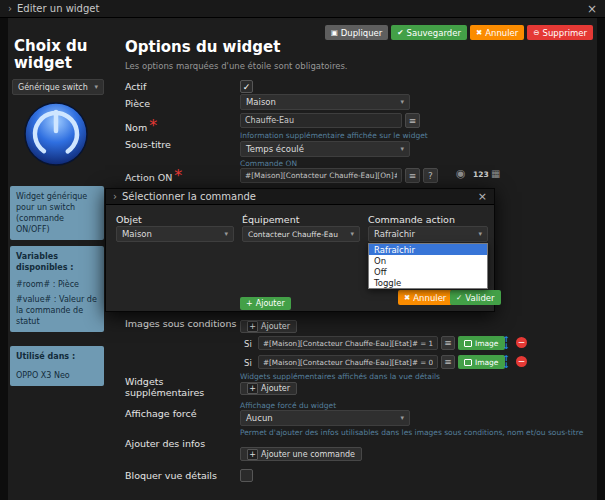 Image resolution: width=605 pixels, height=500 pixels. What do you see at coordinates (252, 454) in the screenshot?
I see `plus-icon: +` at bounding box center [252, 454].